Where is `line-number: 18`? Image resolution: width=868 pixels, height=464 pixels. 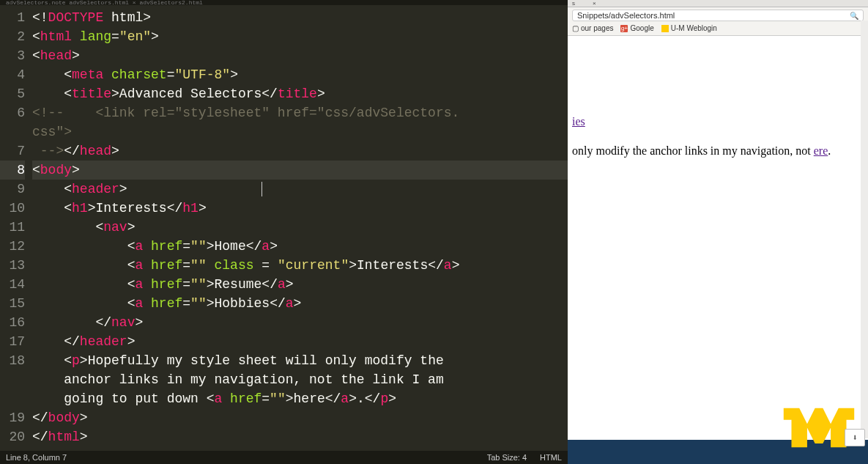 line-number: 18 is located at coordinates (12, 361).